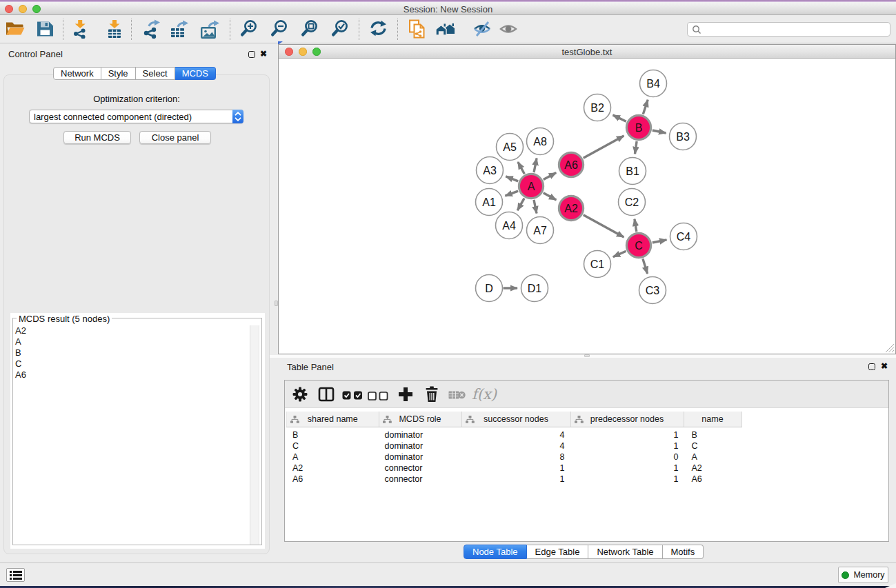 This screenshot has width=896, height=588. Describe the element at coordinates (510, 148) in the screenshot. I see `graph-node-A5: A5` at that location.